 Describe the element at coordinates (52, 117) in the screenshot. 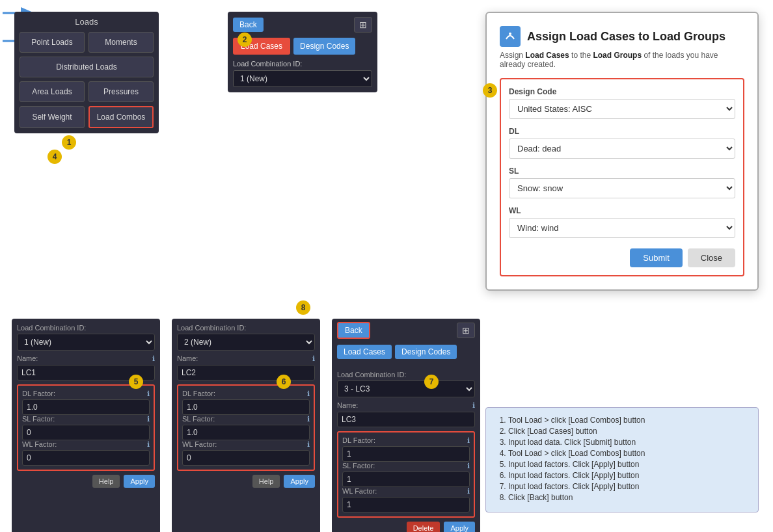

I see `self-weight-button: Self Weight` at that location.